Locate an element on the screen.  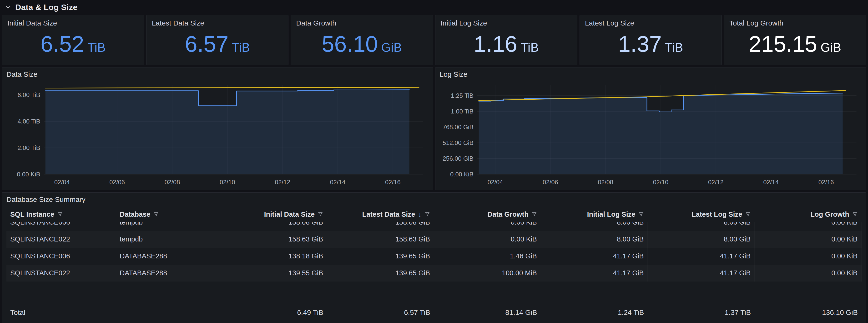
stat-value-area: 6.57 TiB is located at coordinates (217, 44).